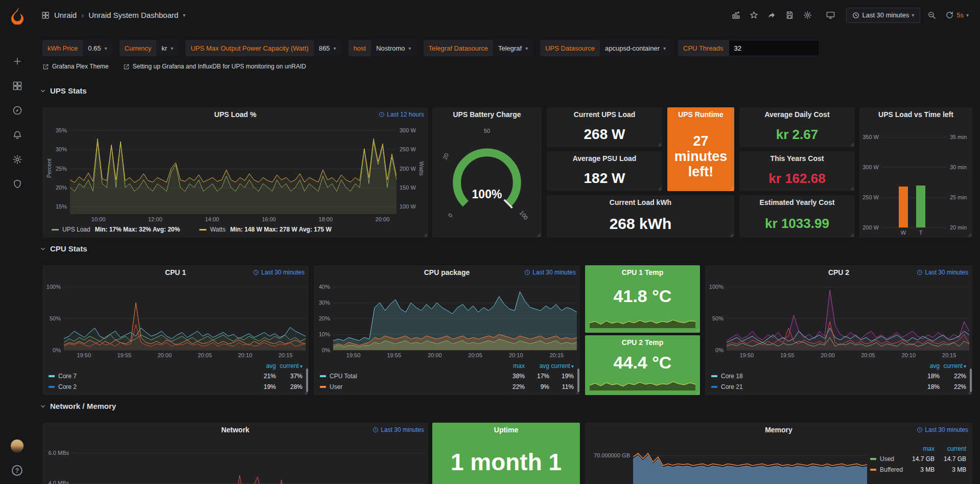  What do you see at coordinates (641, 217) in the screenshot?
I see `panel-current-load-kwh: Current Load kWh 268 kWh` at bounding box center [641, 217].